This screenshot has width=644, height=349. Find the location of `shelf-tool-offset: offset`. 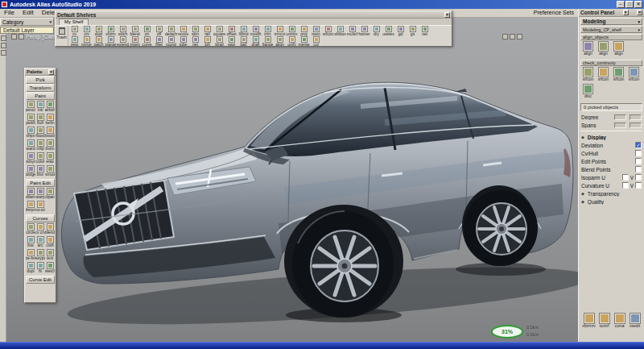

shelf-tool-offset: offset is located at coordinates (232, 31).